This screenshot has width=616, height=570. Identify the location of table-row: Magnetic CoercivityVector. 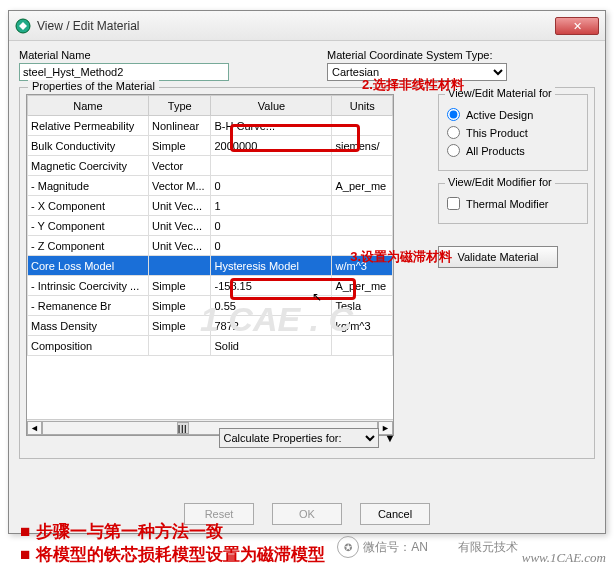
(210, 166).